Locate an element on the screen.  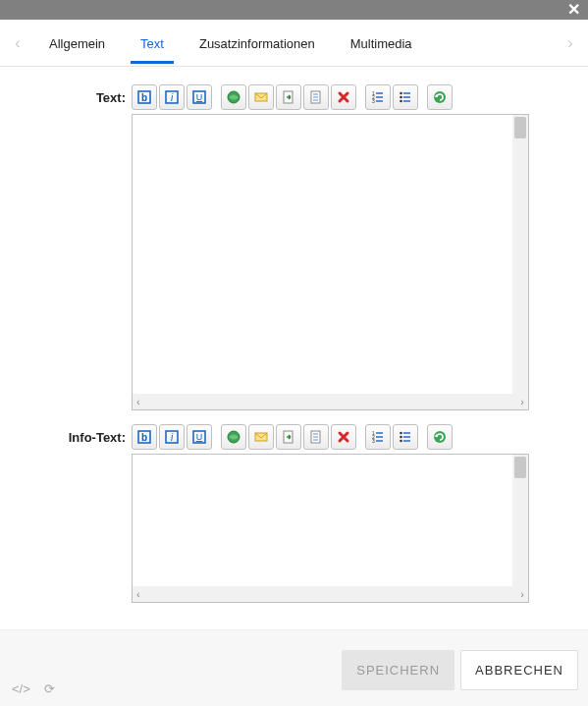
toolbar-text: b i U 123 is located at coordinates (330, 97).